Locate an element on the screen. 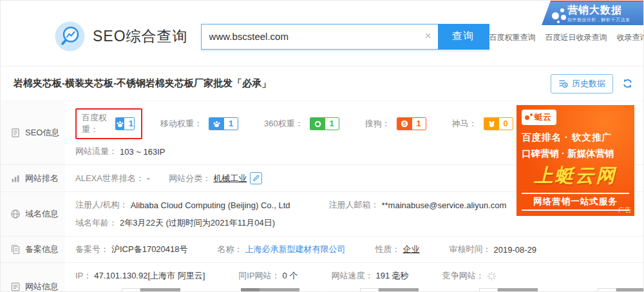 This screenshot has height=292, width=644. chuangyu-cert: 创宇认证： v 创宇认证 is located at coordinates (366, 290).